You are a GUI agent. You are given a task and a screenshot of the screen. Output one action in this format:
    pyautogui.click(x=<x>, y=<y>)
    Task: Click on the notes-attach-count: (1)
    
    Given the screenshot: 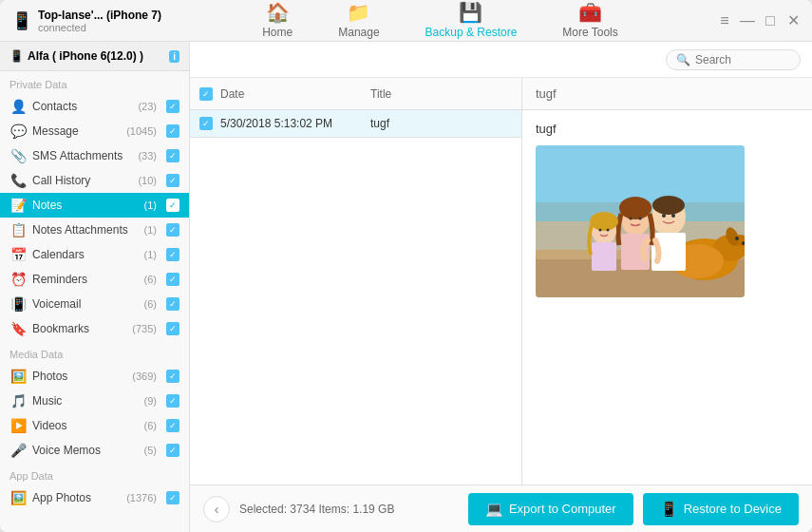 What is the action you would take?
    pyautogui.click(x=150, y=230)
    